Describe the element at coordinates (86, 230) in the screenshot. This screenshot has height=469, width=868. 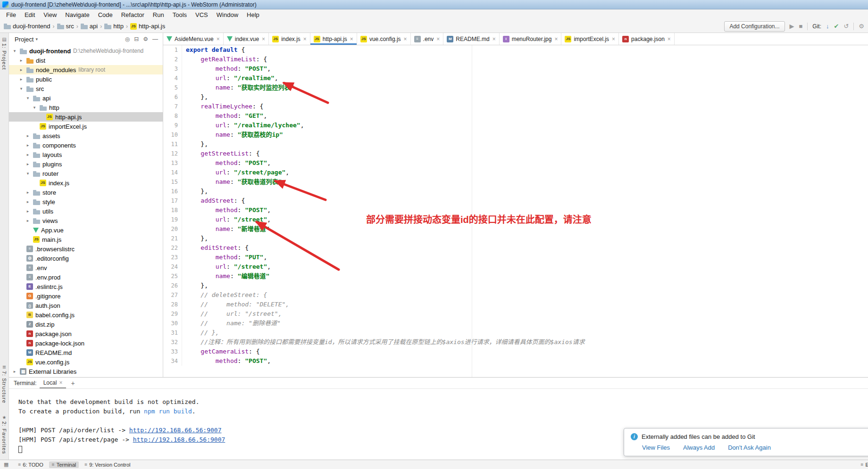
I see `tree-item-app-vue: App.vue` at that location.